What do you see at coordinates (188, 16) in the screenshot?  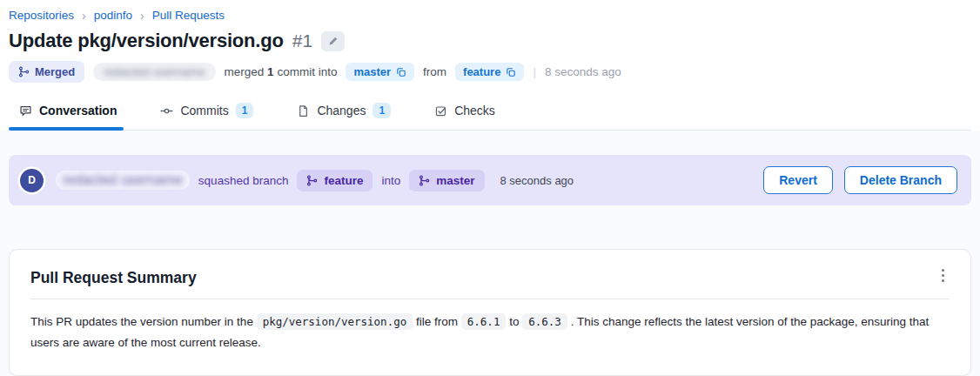 I see `breadcrumb-pull-requests: Pull Requests` at bounding box center [188, 16].